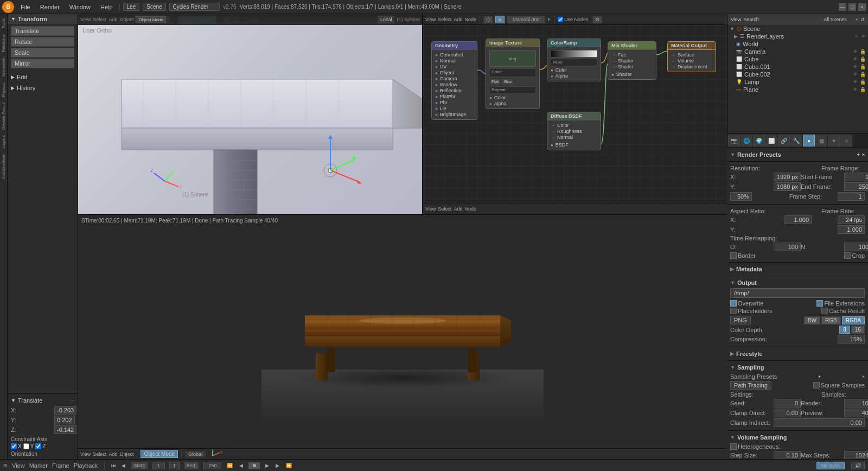  Describe the element at coordinates (863, 74) in the screenshot. I see `cube002-lock: 🔒` at that location.